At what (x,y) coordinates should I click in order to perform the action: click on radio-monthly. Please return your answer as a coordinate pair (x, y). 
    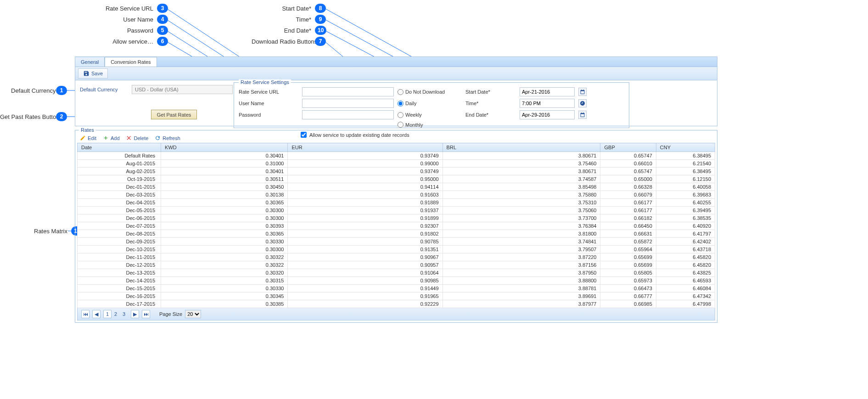
    Looking at the image, I should click on (400, 125).